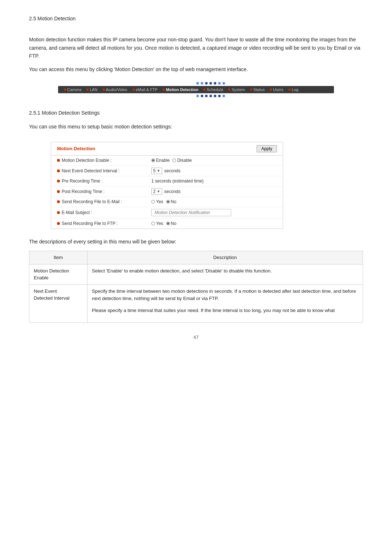 This screenshot has height=554, width=392. I want to click on radio-disable-option: Disable, so click(182, 160).